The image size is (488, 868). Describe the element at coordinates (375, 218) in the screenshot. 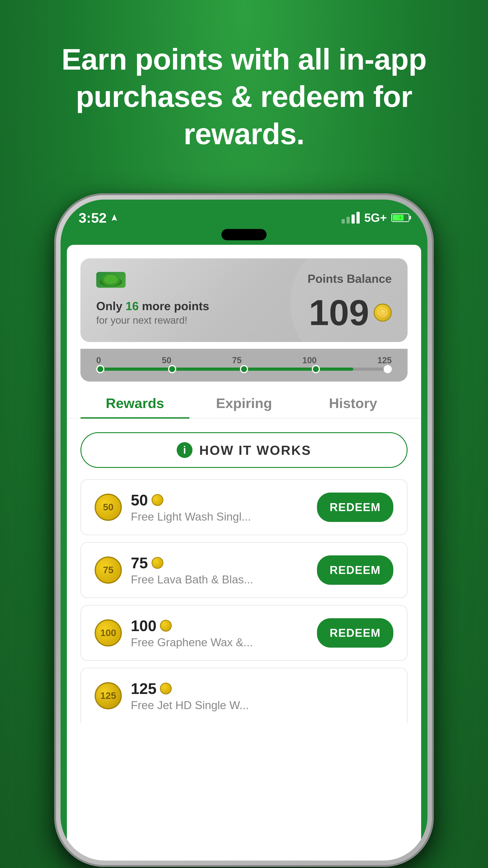

I see `network-label: 5G+` at that location.